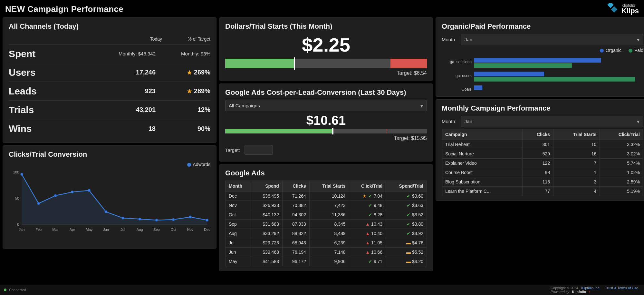 Image resolution: width=644 pixels, height=295 pixels. I want to click on table-row: Oct$40,13294,30211,386✔ 8.28✔ $3.52, so click(326, 215).